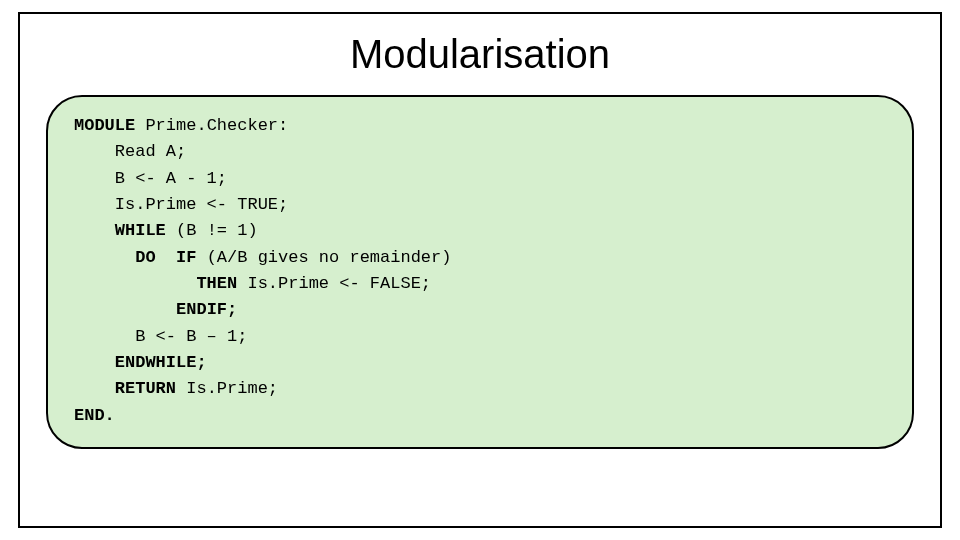 The height and width of the screenshot is (540, 960). Describe the element at coordinates (150, 178) in the screenshot. I see `code-line: B <- A - 1;` at that location.